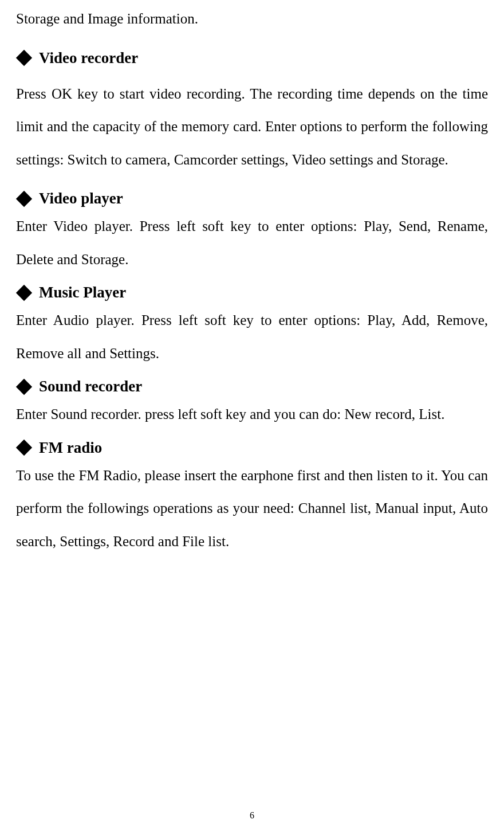 The image size is (504, 831). Describe the element at coordinates (252, 327) in the screenshot. I see `section-music-player: Music Player Enter Audio player. Press l…` at that location.